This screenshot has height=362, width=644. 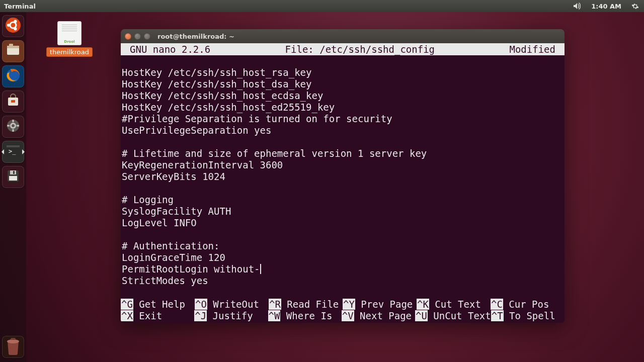 What do you see at coordinates (127, 316) in the screenshot?
I see `shortcut-key: ^X` at bounding box center [127, 316].